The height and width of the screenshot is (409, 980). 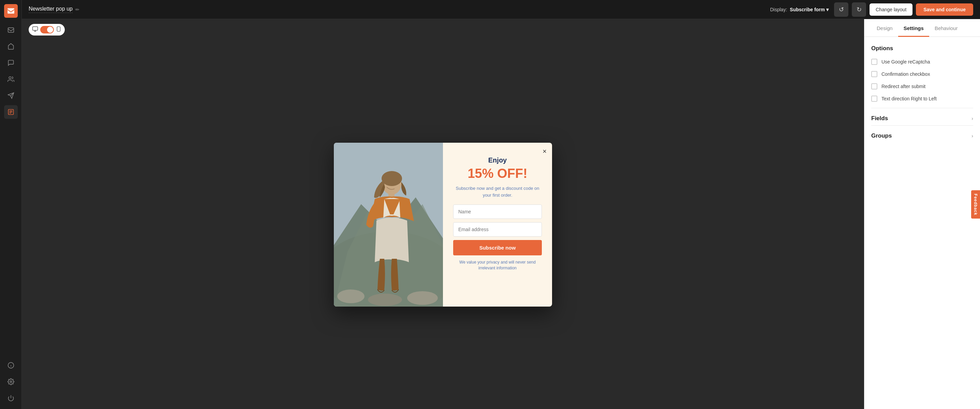 What do you see at coordinates (498, 229) in the screenshot?
I see `popup-email-input` at bounding box center [498, 229].